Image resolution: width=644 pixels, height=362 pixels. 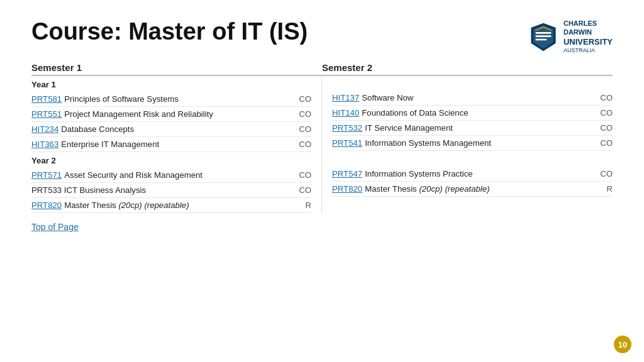 What do you see at coordinates (45, 145) in the screenshot?
I see `course-code-hit363: HIT363` at bounding box center [45, 145].